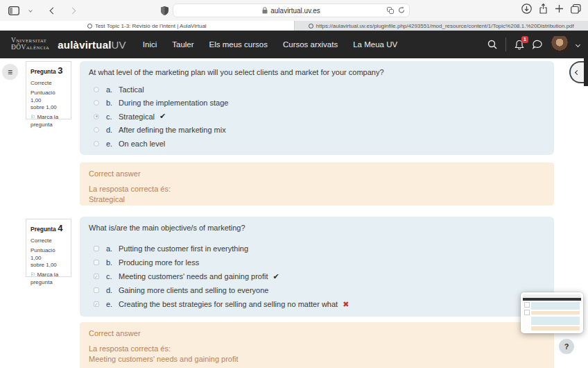 The height and width of the screenshot is (368, 588). What do you see at coordinates (317, 144) in the screenshot?
I see `answer-option: e. On each level` at bounding box center [317, 144].